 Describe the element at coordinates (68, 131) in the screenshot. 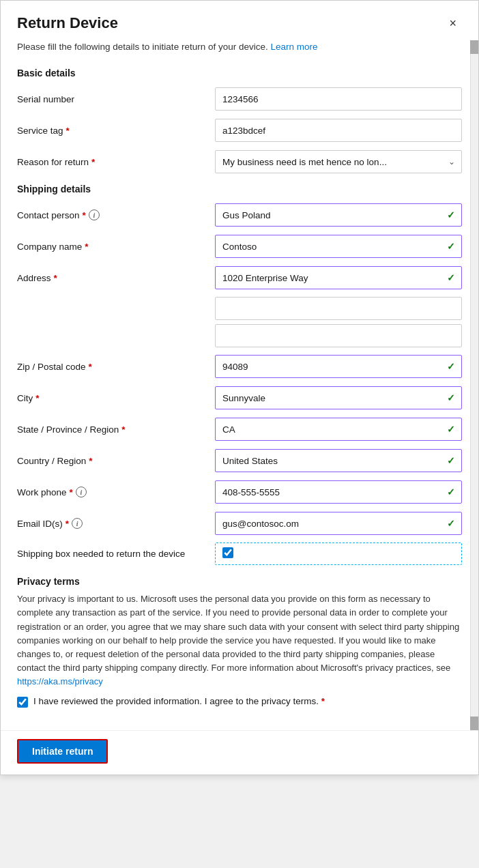

I see `service-tag-required: *` at that location.